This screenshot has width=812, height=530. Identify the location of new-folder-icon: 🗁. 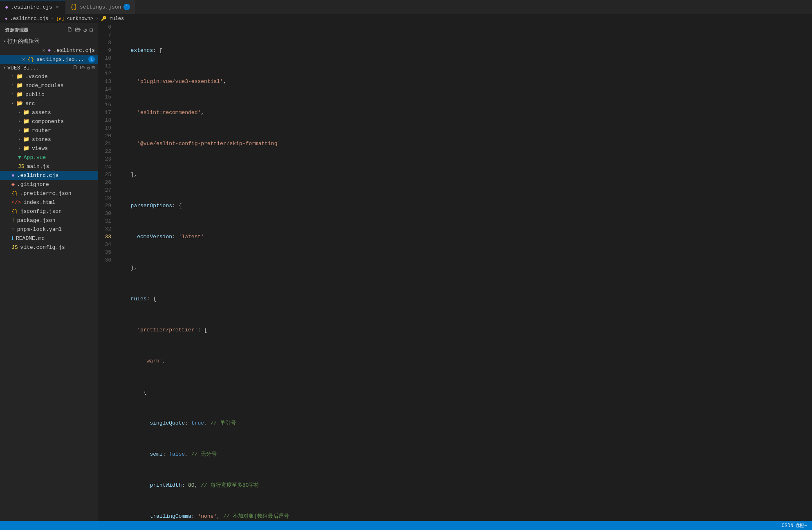
(78, 30).